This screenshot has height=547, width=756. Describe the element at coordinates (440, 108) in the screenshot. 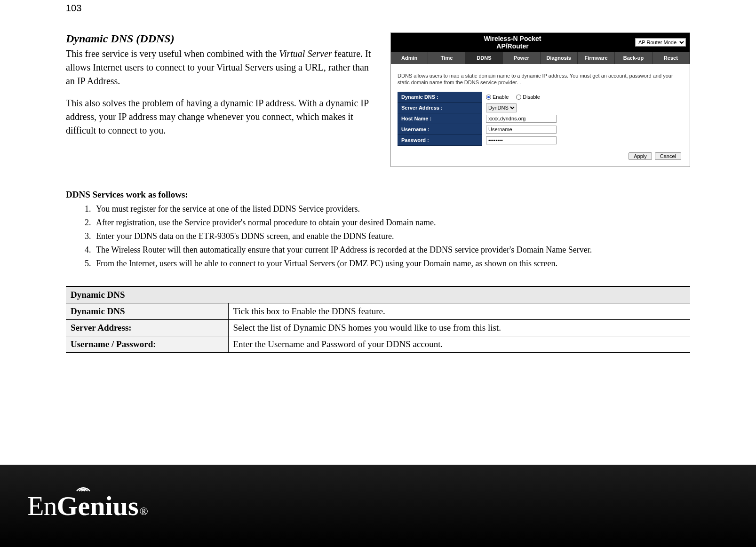

I see `label-server: Server Address :` at that location.